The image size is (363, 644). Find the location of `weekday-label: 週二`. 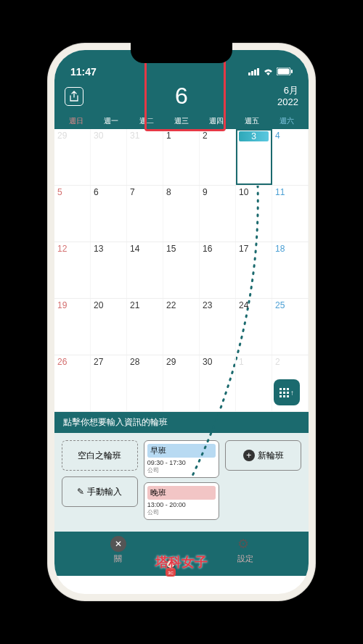

weekday-label: 週二 is located at coordinates (147, 121).